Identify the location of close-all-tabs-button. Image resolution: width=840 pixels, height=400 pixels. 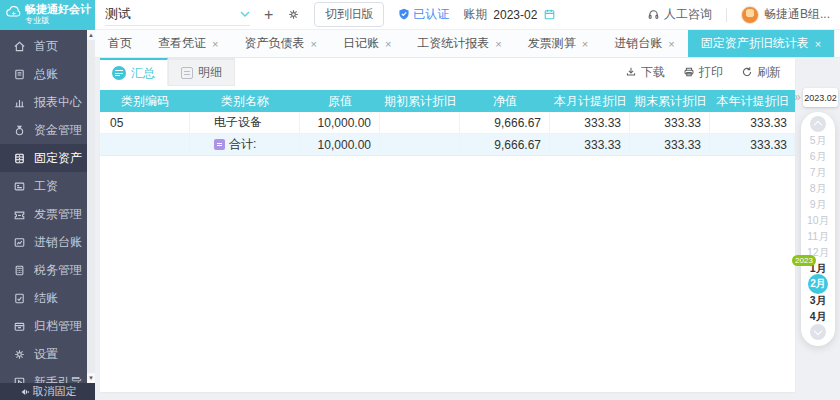
(837, 44).